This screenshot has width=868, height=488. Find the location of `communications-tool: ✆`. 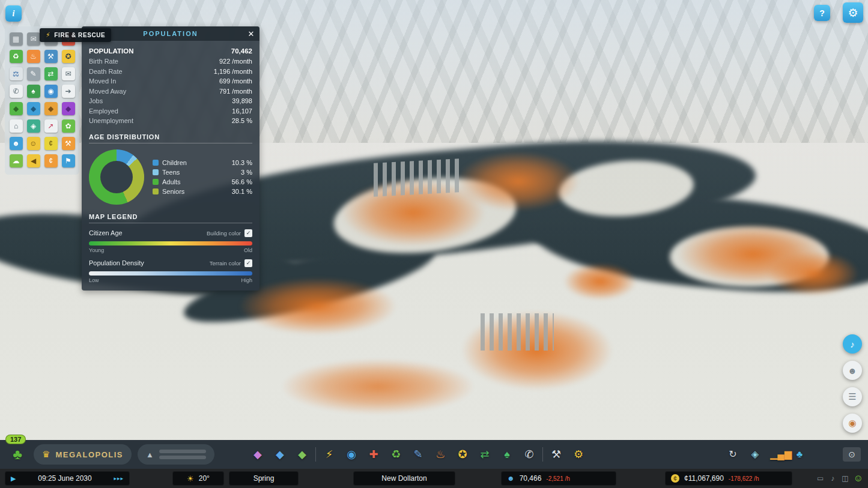

communications-tool: ✆ is located at coordinates (529, 454).